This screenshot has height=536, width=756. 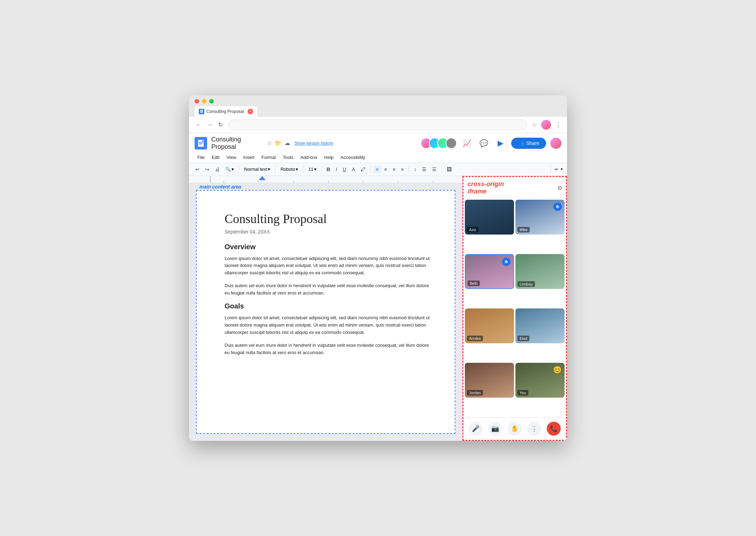 I want to click on italic-button: I, so click(x=337, y=169).